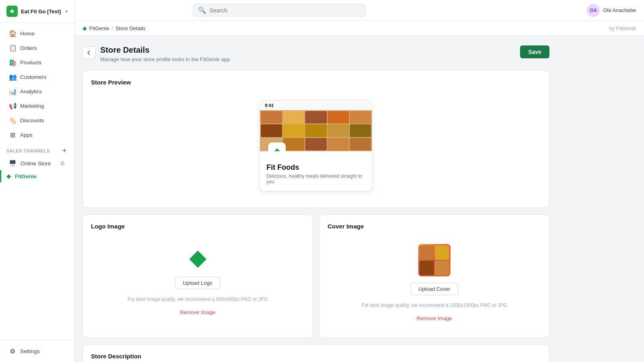 This screenshot has width=644, height=362. I want to click on store-desc: Delicious, healthy meals delivered strai…, so click(316, 179).